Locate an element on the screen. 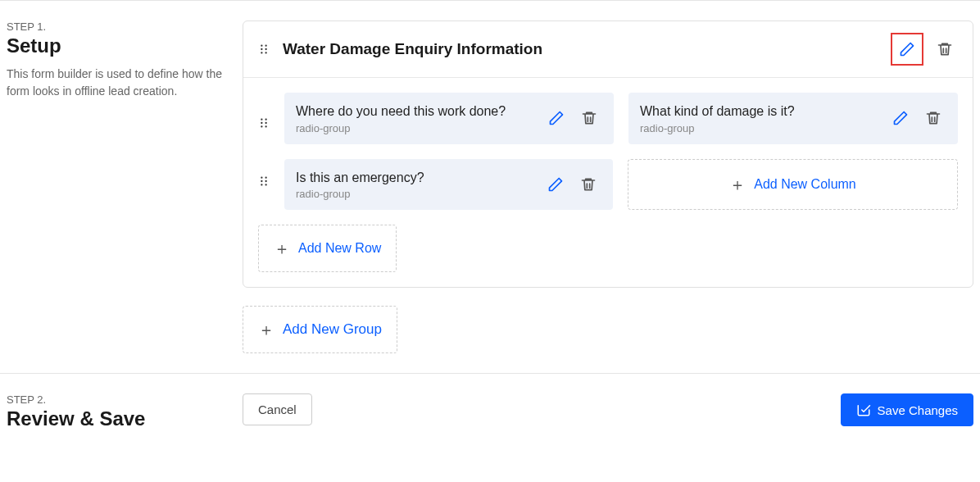  field-title: What kind of damage is it? is located at coordinates (764, 111).